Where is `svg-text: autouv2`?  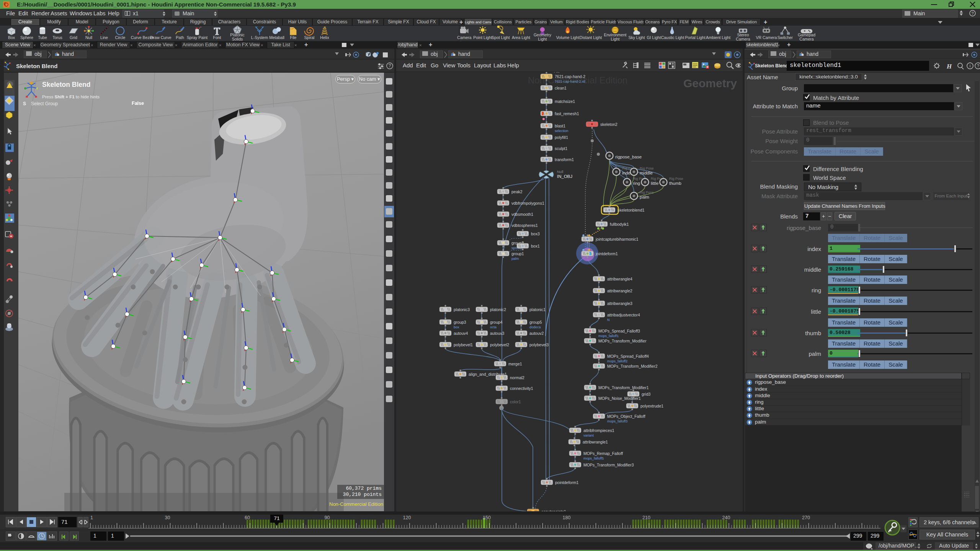 svg-text: autouv2 is located at coordinates (537, 333).